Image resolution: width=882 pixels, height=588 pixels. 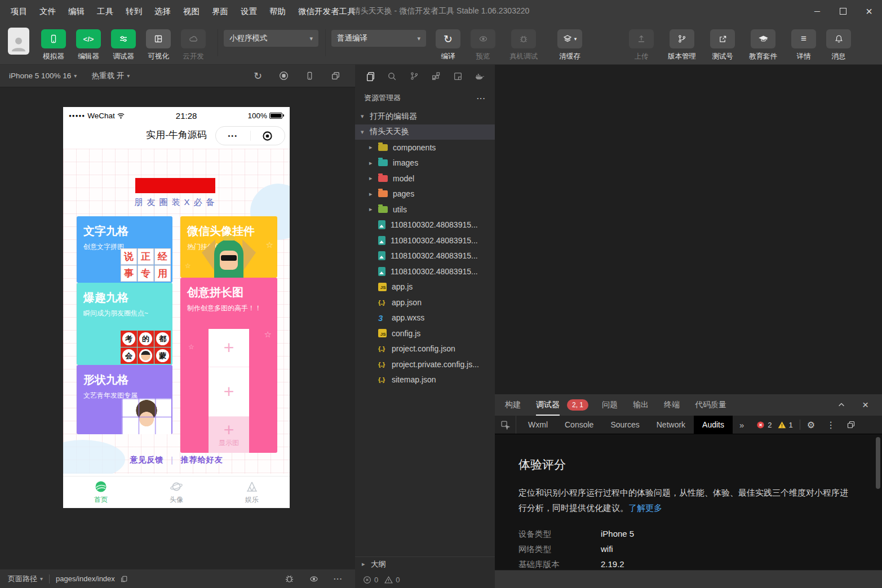 What do you see at coordinates (101, 492) in the screenshot?
I see `tab-home: 首页` at bounding box center [101, 492].